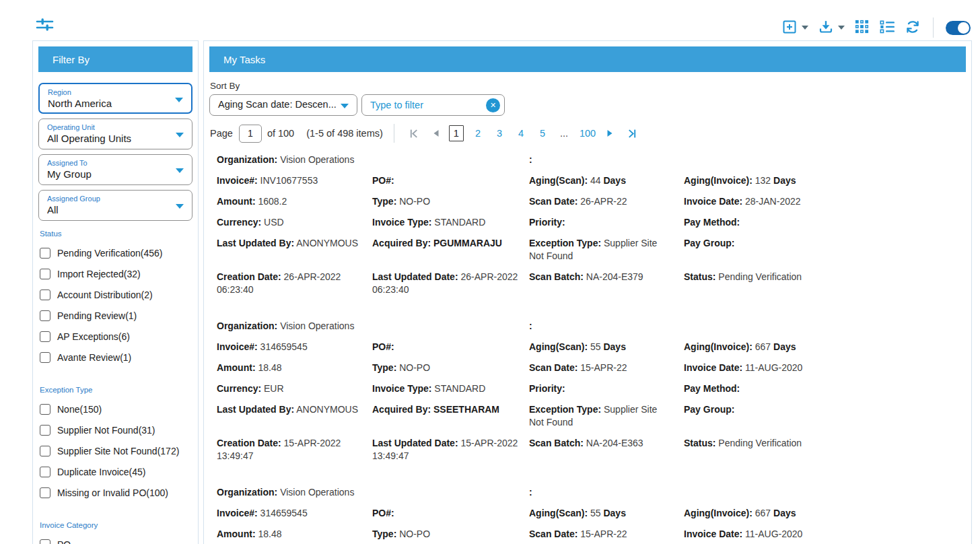 This screenshot has height=544, width=980. I want to click on dropdown-assigned-group: Assigned GroupAll, so click(116, 205).